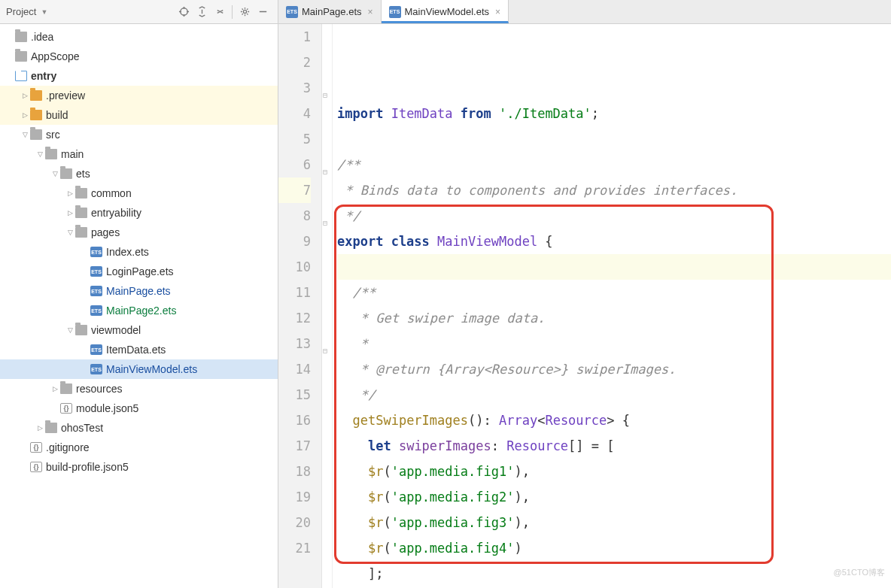  Describe the element at coordinates (614, 420) in the screenshot. I see `code-line-13: getSwiperImages(): Array<Resource> {` at that location.